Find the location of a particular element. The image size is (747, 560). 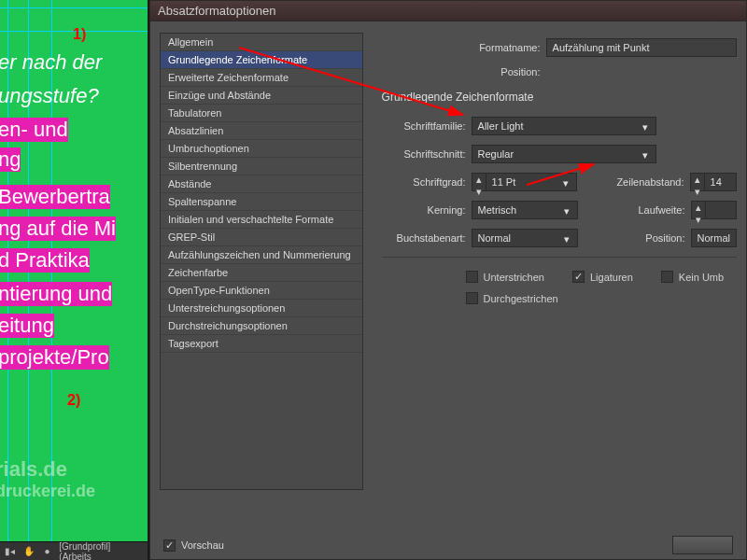

sidebar-item: OpenType-Funktionen is located at coordinates (261, 291).